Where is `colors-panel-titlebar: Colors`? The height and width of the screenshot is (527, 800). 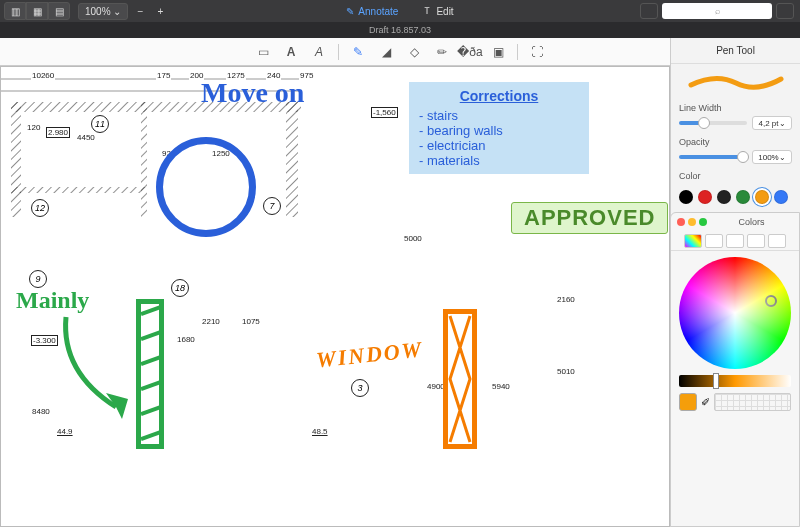 colors-panel-titlebar: Colors is located at coordinates (735, 222).